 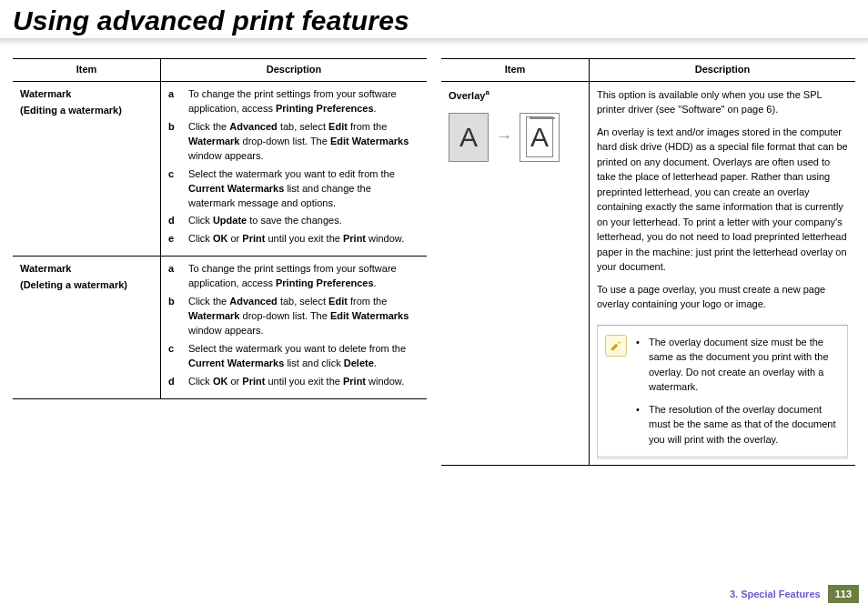 I want to click on item-subtitle: (Editing a watermark), so click(x=86, y=111).